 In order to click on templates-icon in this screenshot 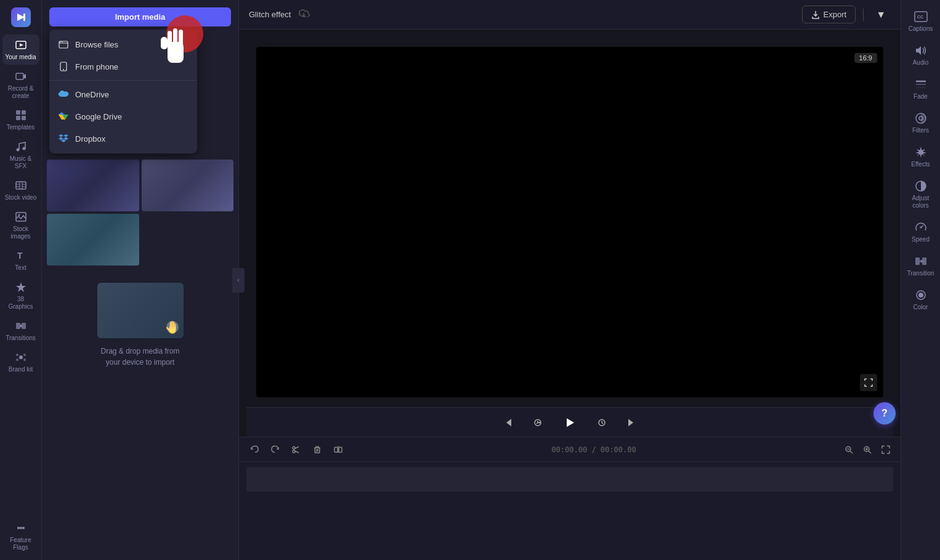, I will do `click(21, 115)`.